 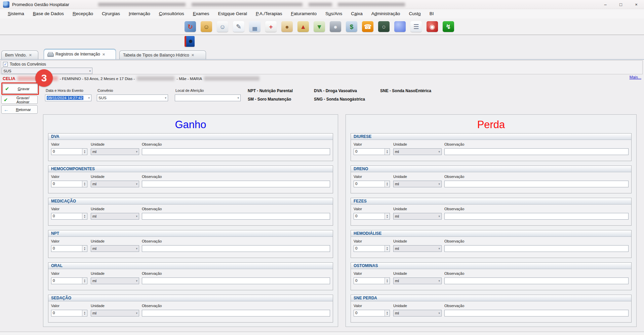 What do you see at coordinates (190, 41) in the screenshot?
I see `schedule-book-icon` at bounding box center [190, 41].